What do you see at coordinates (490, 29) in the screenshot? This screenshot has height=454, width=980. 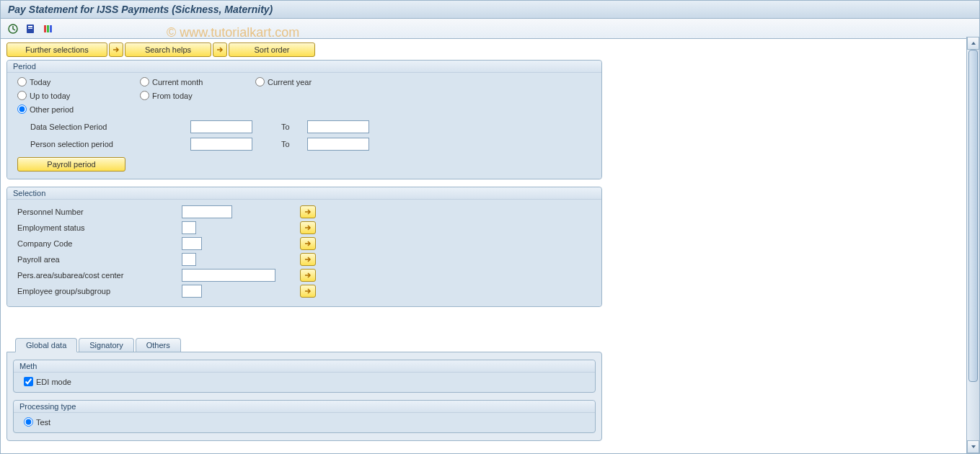 I see `app-toolbar` at bounding box center [490, 29].